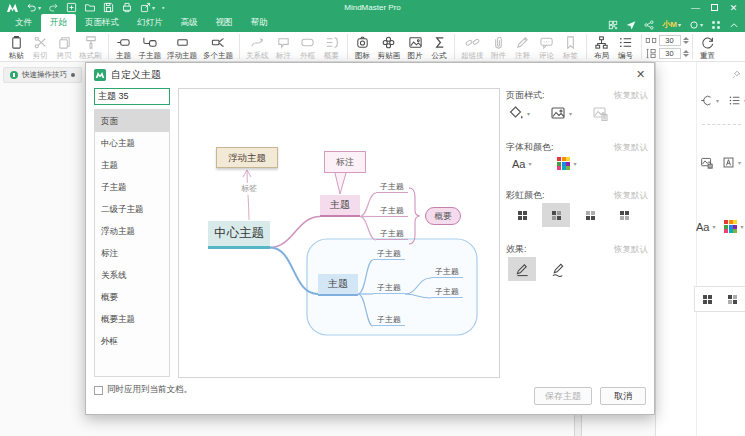 This screenshot has width=745, height=436. I want to click on cut-button: 剪切, so click(40, 48).